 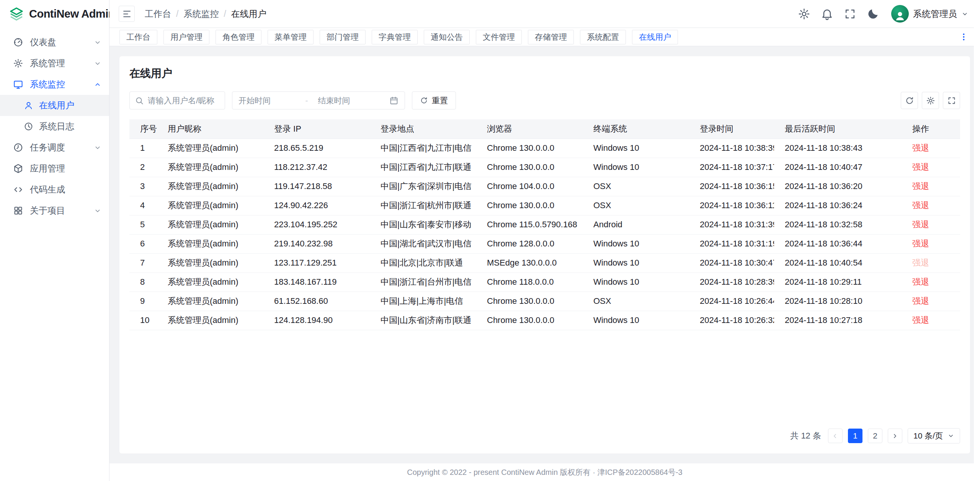 What do you see at coordinates (835, 436) in the screenshot?
I see `pagination-prev-button` at bounding box center [835, 436].